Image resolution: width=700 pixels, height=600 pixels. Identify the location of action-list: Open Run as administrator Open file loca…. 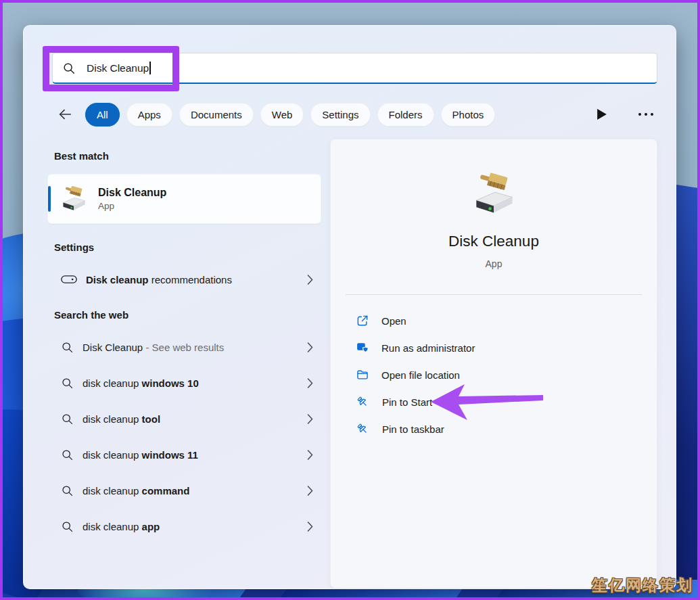
(494, 375).